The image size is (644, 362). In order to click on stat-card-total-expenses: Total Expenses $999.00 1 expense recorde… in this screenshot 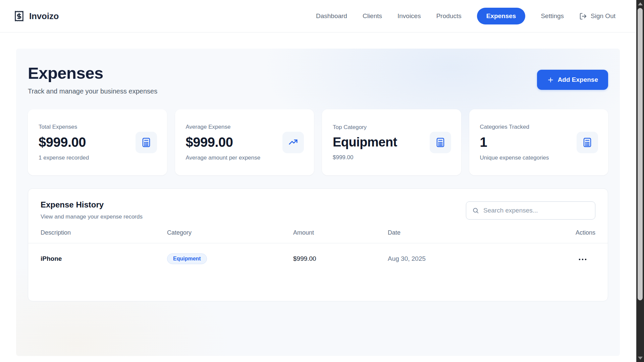, I will do `click(97, 142)`.